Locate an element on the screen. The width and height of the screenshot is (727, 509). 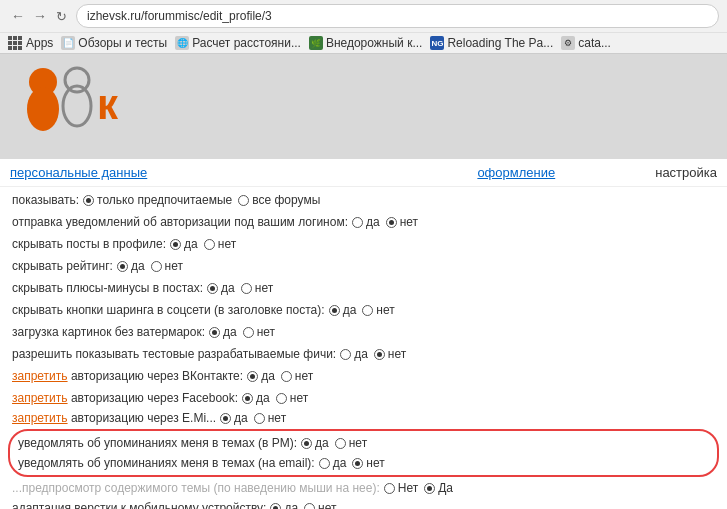
bookmark-favicon-reviews: 📄 is located at coordinates (68, 43).